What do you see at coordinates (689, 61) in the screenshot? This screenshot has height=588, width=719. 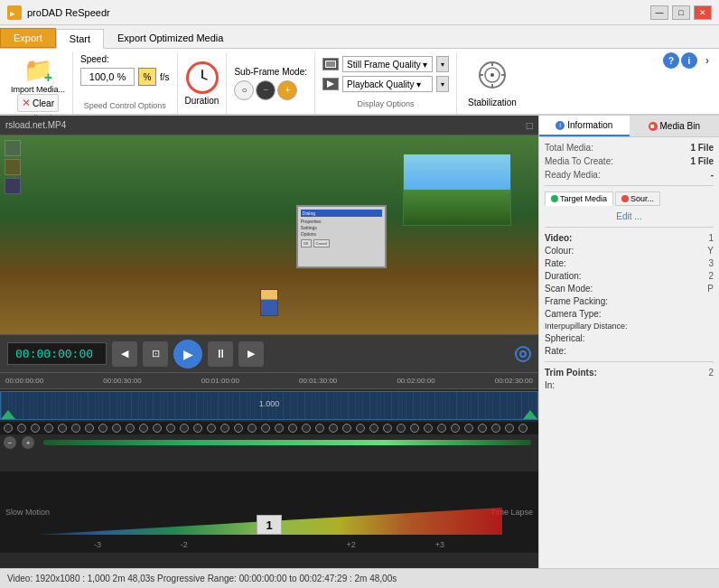 I see `help-info-button: i` at bounding box center [689, 61].